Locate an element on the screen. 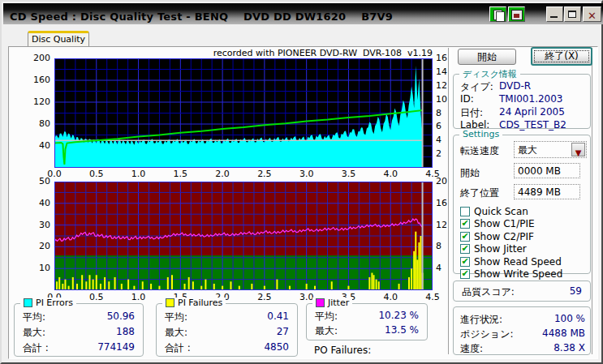 Image resolution: width=603 pixels, height=364 pixels. axis-tick-label: 0.5 is located at coordinates (97, 173).